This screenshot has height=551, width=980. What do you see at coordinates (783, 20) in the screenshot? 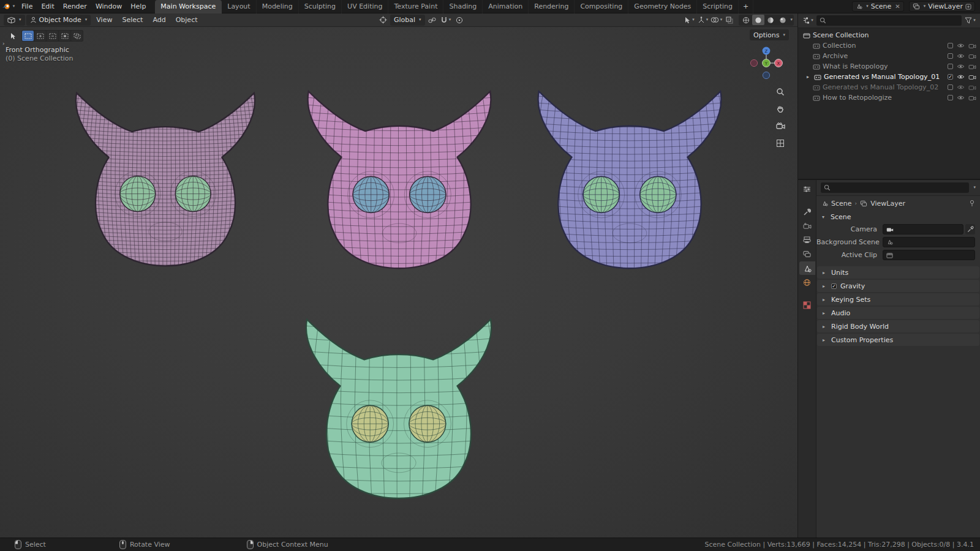
I see `shading-rendered-button` at bounding box center [783, 20].